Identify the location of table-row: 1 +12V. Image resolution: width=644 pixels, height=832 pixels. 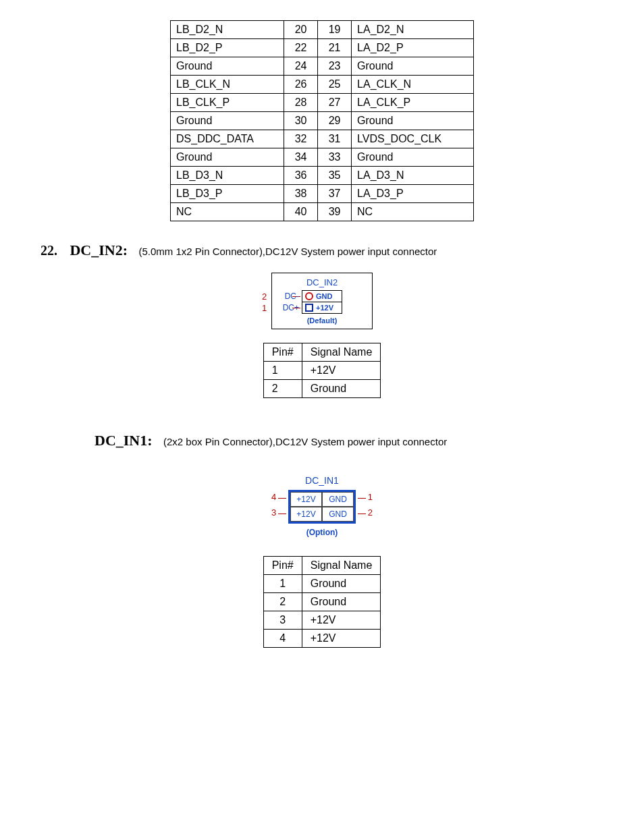
(322, 371).